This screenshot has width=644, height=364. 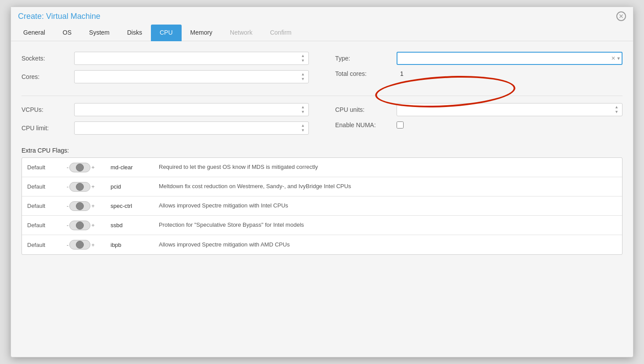 I want to click on flag-desc-3: Protection for "Speculative Store Bypass…, so click(x=388, y=225).